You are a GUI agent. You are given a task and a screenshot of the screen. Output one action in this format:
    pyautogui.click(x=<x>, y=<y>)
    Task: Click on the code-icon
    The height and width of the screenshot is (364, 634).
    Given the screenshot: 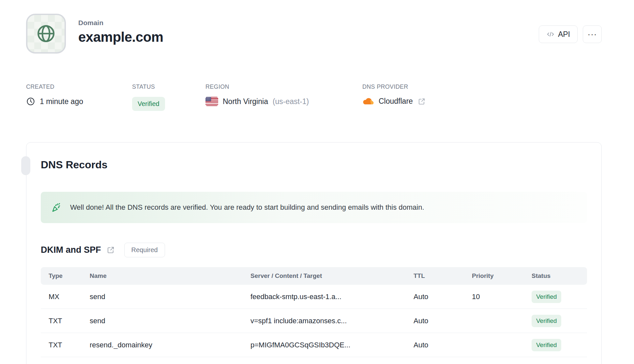 What is the action you would take?
    pyautogui.click(x=551, y=34)
    